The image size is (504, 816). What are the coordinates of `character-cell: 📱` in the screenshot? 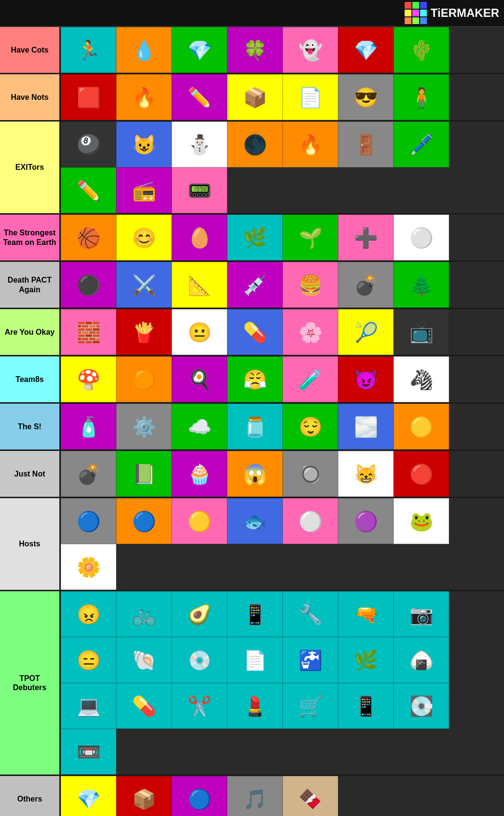 It's located at (366, 706).